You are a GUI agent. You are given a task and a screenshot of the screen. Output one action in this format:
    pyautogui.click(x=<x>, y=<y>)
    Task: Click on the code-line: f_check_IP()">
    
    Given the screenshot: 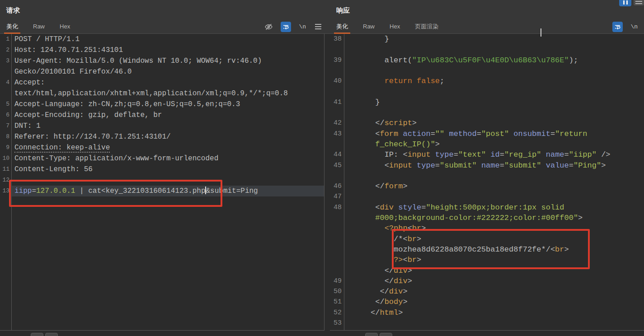 What is the action you would take?
    pyautogui.click(x=487, y=145)
    